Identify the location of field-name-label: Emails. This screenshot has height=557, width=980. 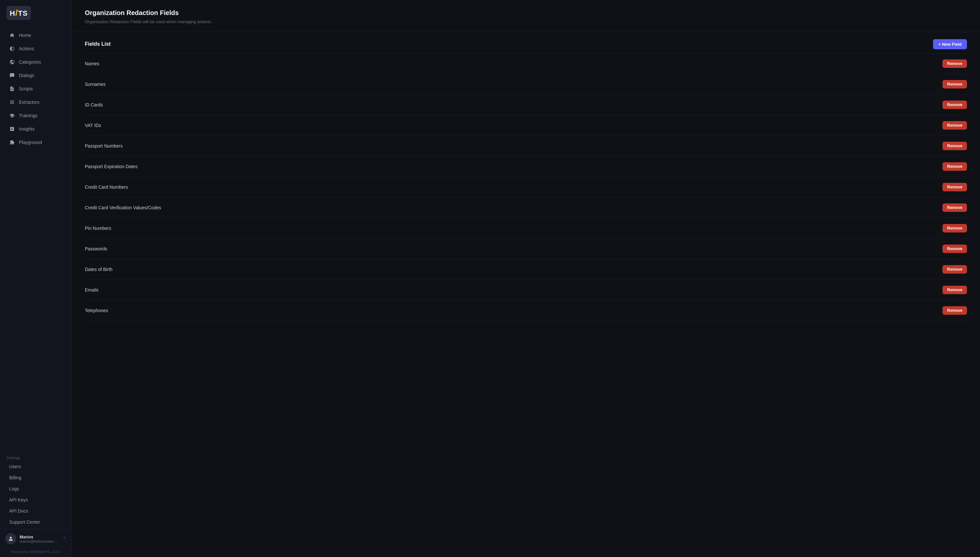
(92, 290).